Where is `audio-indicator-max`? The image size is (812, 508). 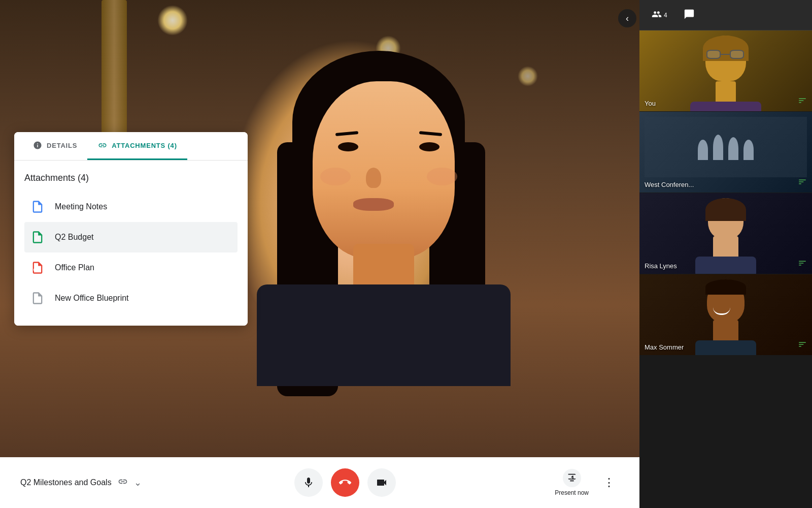
audio-indicator-max is located at coordinates (802, 345).